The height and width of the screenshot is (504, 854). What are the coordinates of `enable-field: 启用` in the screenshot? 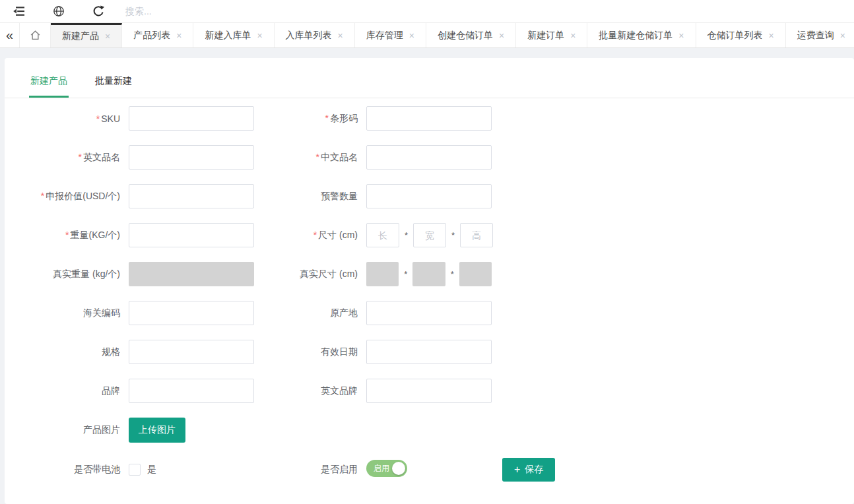 It's located at (429, 470).